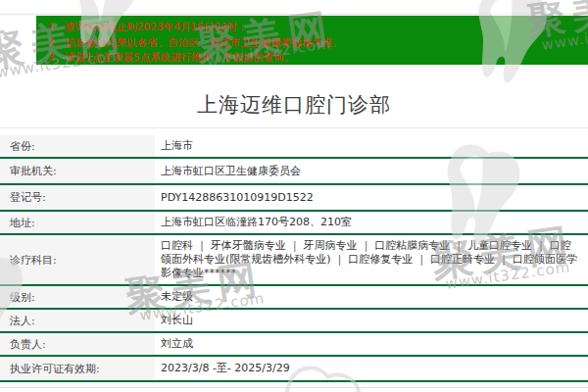 This screenshot has height=392, width=588. What do you see at coordinates (312, 40) in the screenshot?
I see `notice-banner: 1、查询数据截止到2023年4月16日22时； 2、信息数据结果以各省、自治区、…` at bounding box center [312, 40].